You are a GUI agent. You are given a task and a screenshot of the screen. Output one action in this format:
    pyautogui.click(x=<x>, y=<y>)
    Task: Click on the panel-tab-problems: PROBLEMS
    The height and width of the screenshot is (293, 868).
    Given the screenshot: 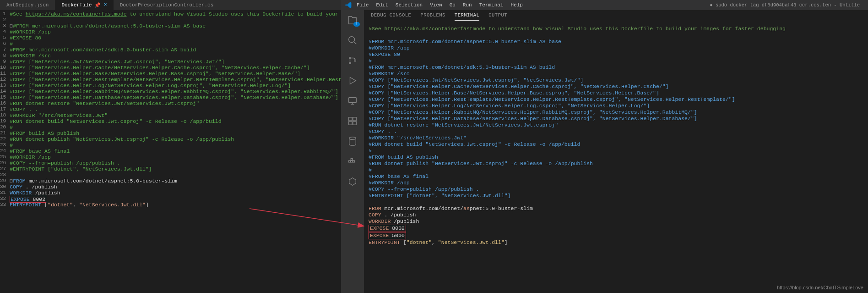 What is the action you would take?
    pyautogui.click(x=433, y=17)
    